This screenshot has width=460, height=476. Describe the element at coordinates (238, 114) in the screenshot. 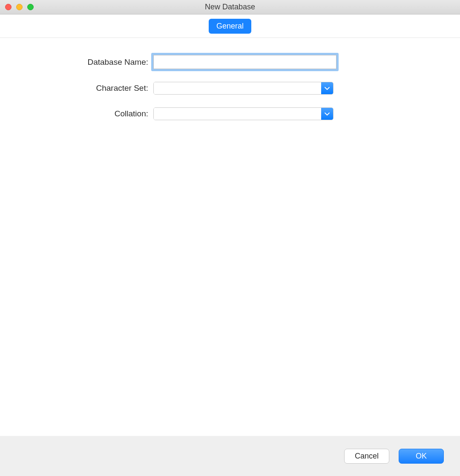

I see `collation-value` at that location.